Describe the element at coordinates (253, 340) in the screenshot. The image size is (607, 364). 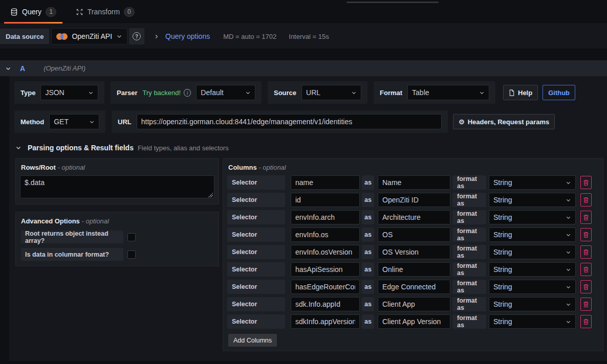
I see `add-columns-button: Add Columns` at that location.